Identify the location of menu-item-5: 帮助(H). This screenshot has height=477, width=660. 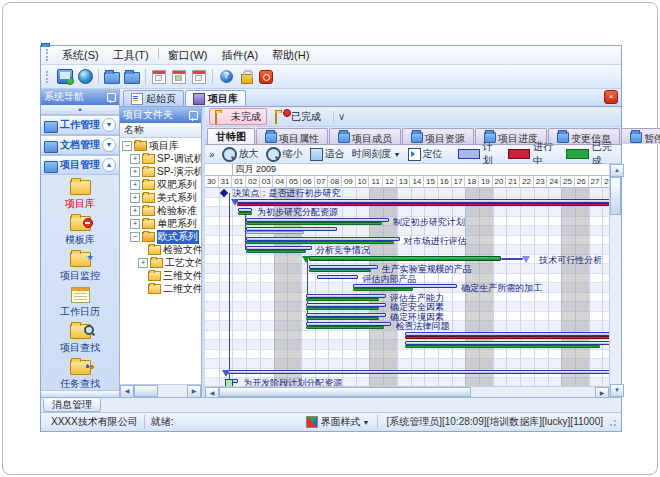
(290, 56).